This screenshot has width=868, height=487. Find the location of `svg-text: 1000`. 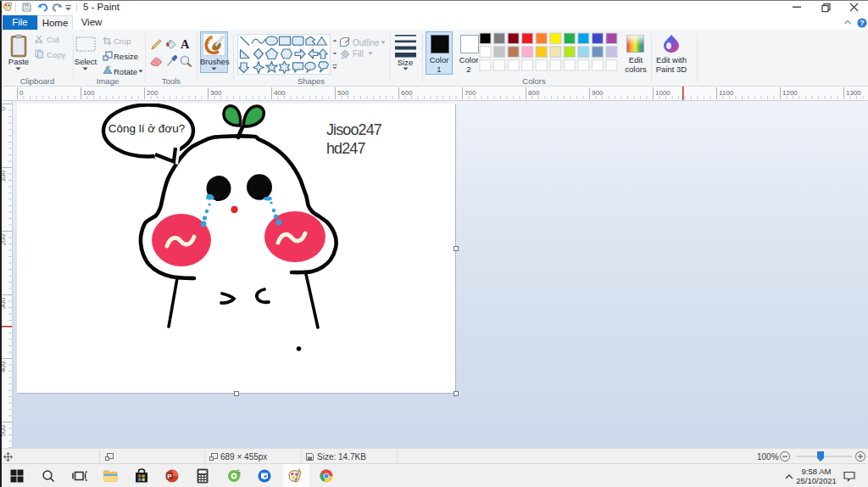

svg-text: 1000 is located at coordinates (663, 93).